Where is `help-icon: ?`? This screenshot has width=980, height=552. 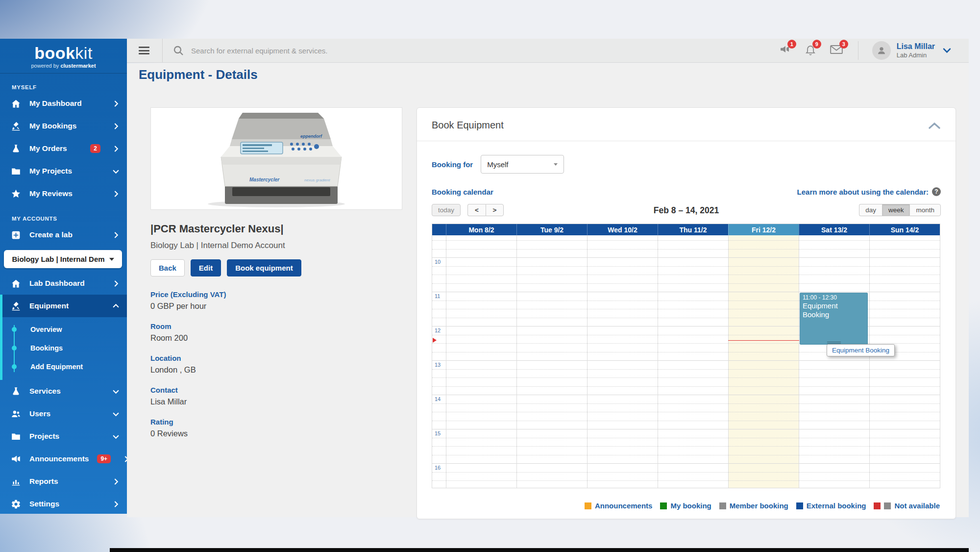
help-icon: ? is located at coordinates (936, 192).